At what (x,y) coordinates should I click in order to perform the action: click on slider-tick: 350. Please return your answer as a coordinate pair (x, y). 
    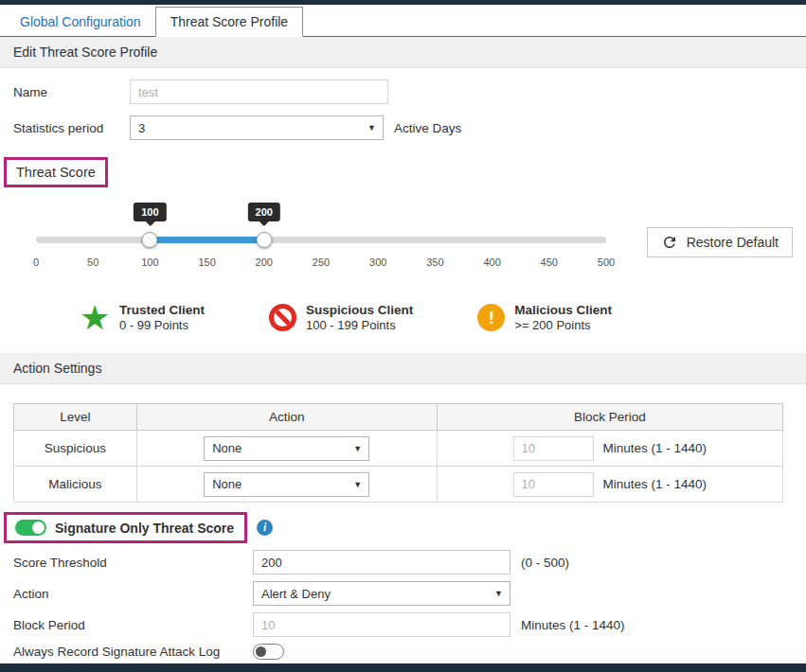
    Looking at the image, I should click on (435, 262).